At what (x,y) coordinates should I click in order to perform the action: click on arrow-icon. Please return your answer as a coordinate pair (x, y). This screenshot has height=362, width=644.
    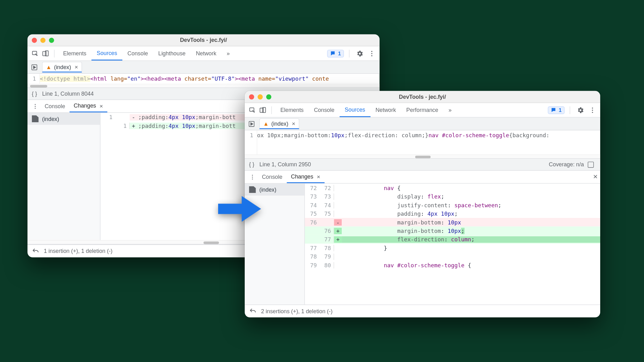
    Looking at the image, I should click on (240, 209).